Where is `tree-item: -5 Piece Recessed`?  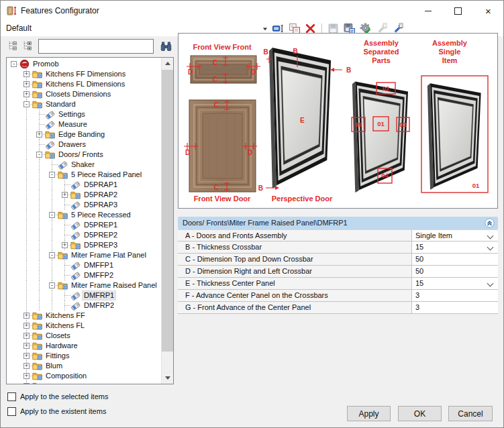
tree-item: -5 Piece Recessed is located at coordinates (85, 215).